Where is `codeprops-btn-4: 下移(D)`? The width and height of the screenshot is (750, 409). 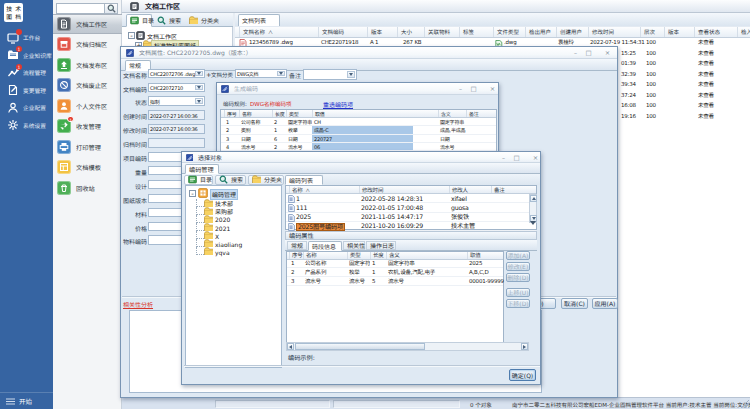
codeprops-btn-4: 下移(D) is located at coordinates (518, 304).